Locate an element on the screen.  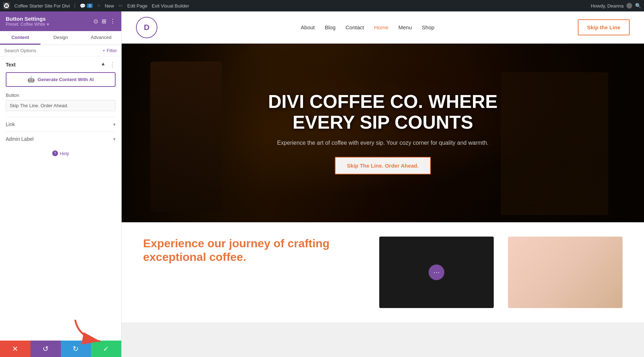
panel-target-icon: ⊙ is located at coordinates (96, 21).